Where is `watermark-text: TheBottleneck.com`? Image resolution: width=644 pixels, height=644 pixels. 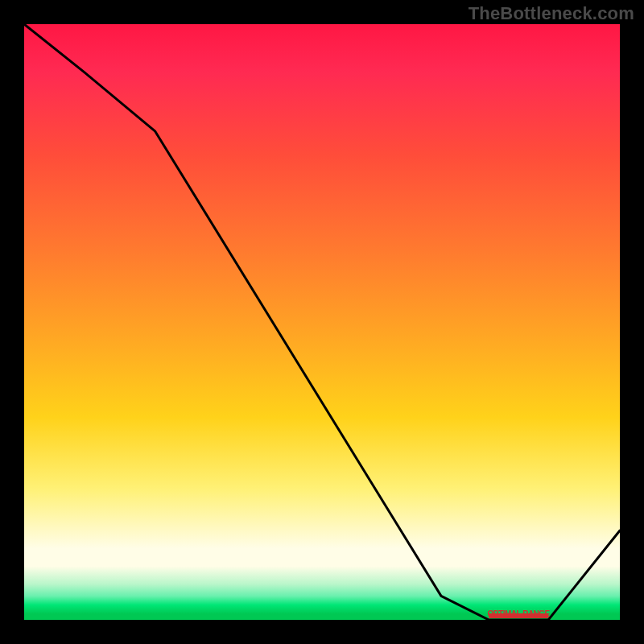
watermark-text: TheBottleneck.com is located at coordinates (551, 14).